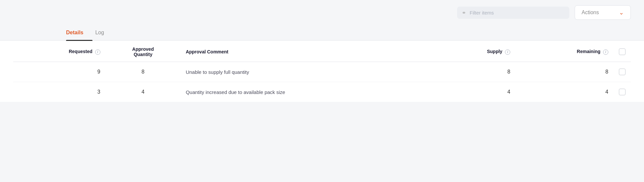 The height and width of the screenshot is (182, 644). I want to click on filter-input, so click(513, 13).